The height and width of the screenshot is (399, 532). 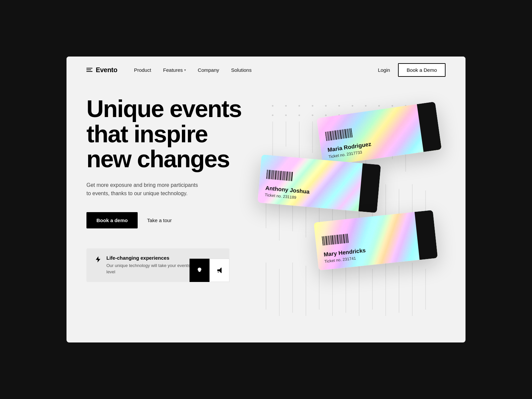 What do you see at coordinates (112, 220) in the screenshot?
I see `book-demo-hero-button: Book a demo` at bounding box center [112, 220].